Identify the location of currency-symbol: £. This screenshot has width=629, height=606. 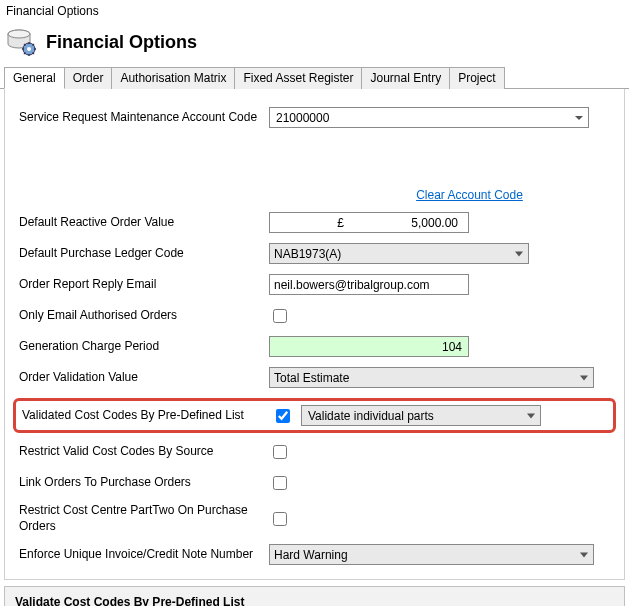
(340, 223).